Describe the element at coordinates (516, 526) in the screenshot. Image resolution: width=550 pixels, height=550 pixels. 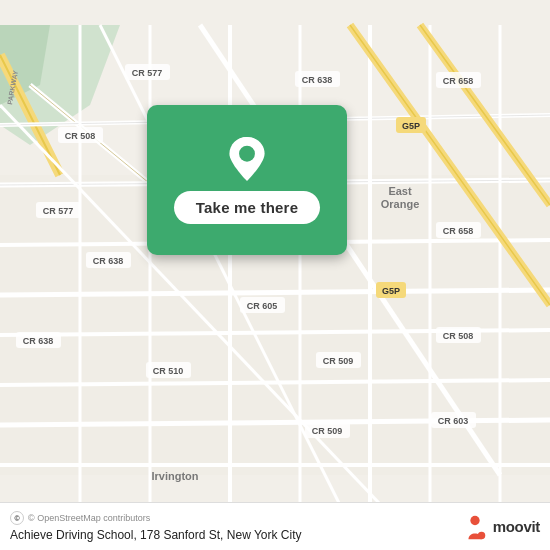
I see `moovit-text-label: moovit` at that location.